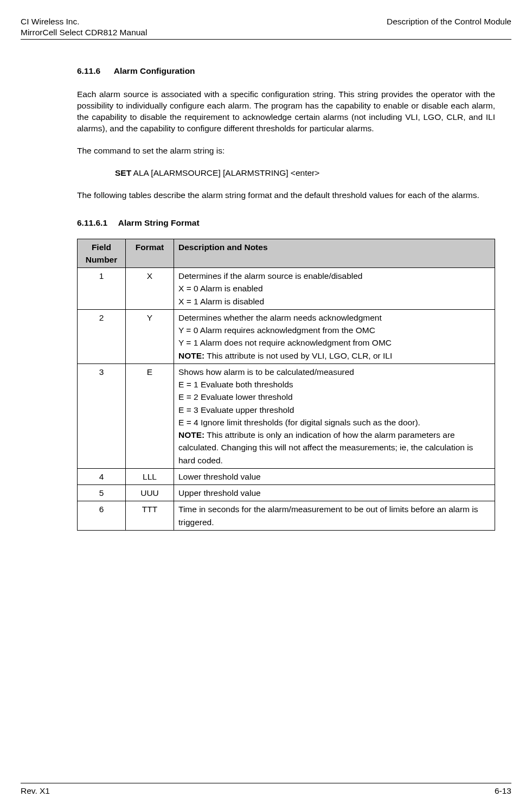 The width and height of the screenshot is (532, 810). Describe the element at coordinates (102, 289) in the screenshot. I see `cell-field-number: 1` at that location.